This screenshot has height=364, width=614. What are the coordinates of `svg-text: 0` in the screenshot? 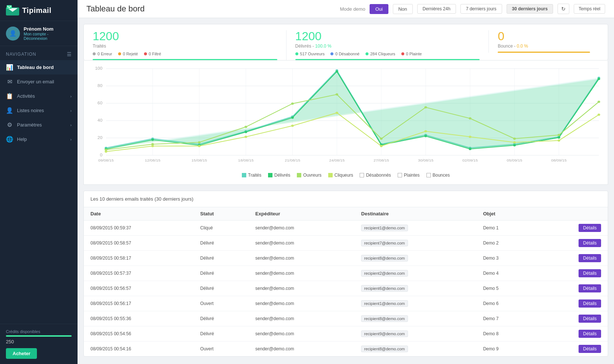 It's located at (101, 155).